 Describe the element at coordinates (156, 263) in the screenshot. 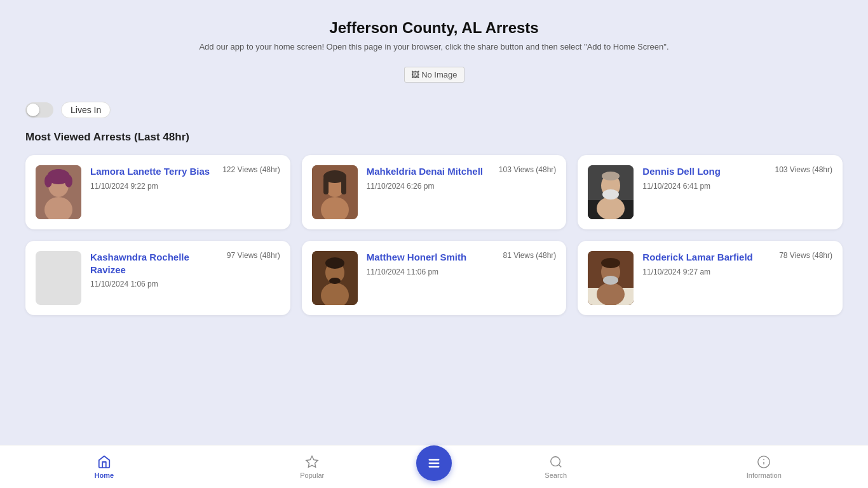

I see `person-name-4: Kashawndra Rochelle Ravizee` at that location.